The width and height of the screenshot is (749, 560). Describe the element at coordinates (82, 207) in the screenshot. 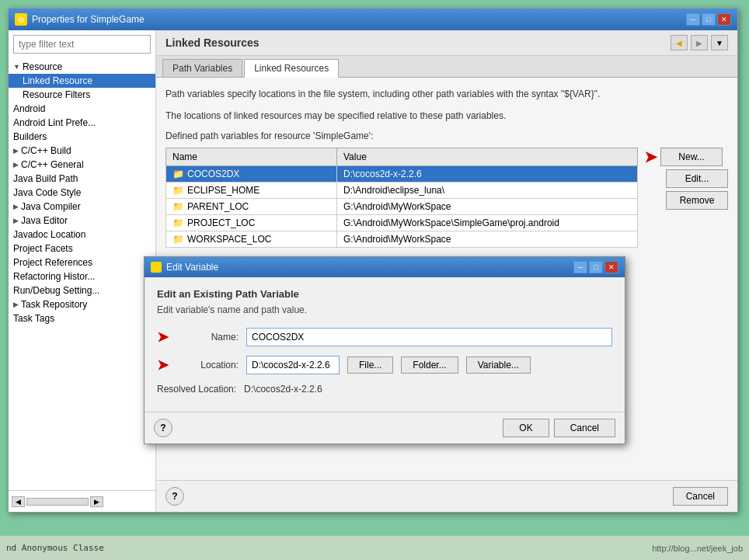

I see `sidebar-item-java-compiler: ▶ Java Compiler` at that location.